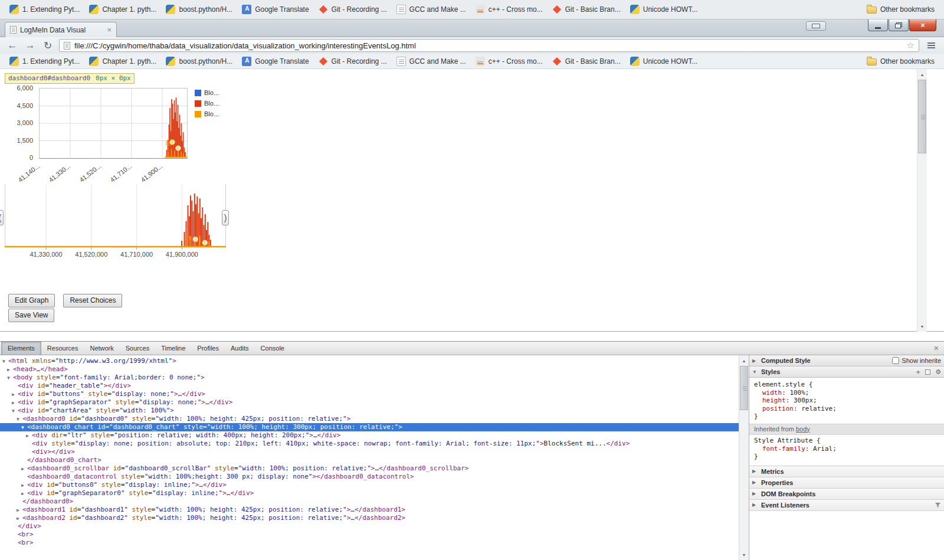 The height and width of the screenshot is (560, 944). Describe the element at coordinates (118, 223) in the screenshot. I see `range-selector-chart: SSSS 41,330,00041,520,00041,710,00041,90…` at that location.